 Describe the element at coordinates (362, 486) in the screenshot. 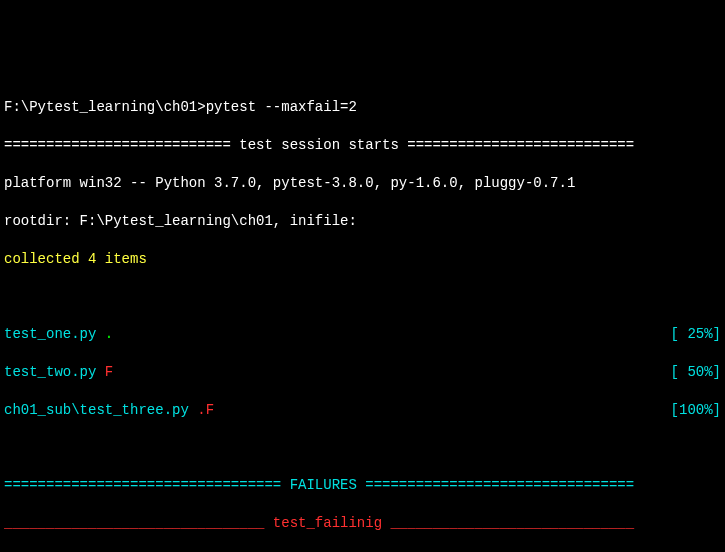

I see `failures-rule: ================================= FAILUR…` at that location.